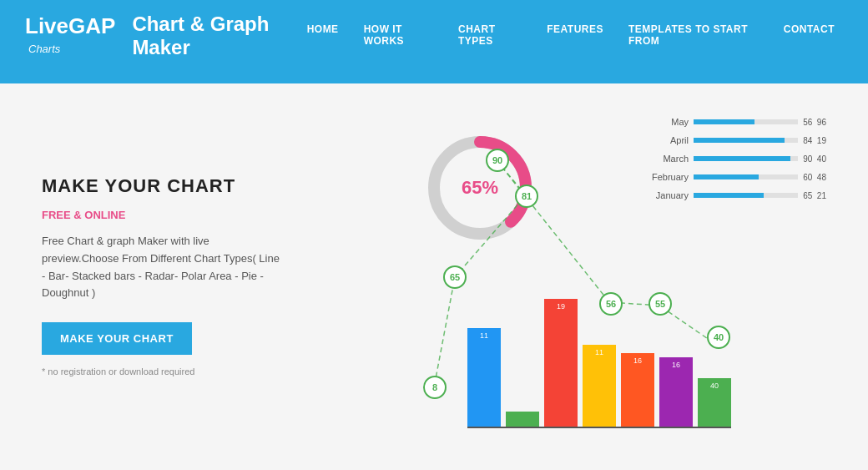 This screenshot has width=868, height=470. Describe the element at coordinates (527, 196) in the screenshot. I see `dot-81: 81` at that location.